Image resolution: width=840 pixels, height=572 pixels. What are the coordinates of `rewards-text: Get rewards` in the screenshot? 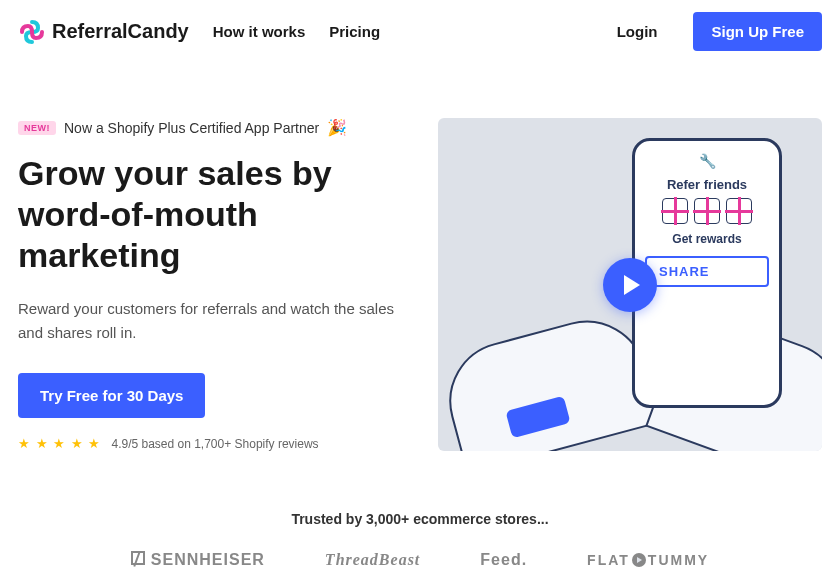 It's located at (707, 239).